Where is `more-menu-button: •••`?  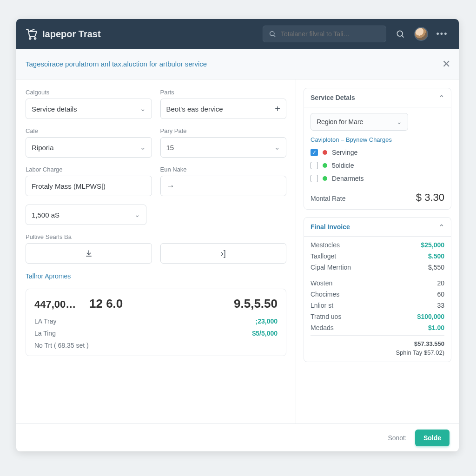 more-menu-button: ••• is located at coordinates (442, 34).